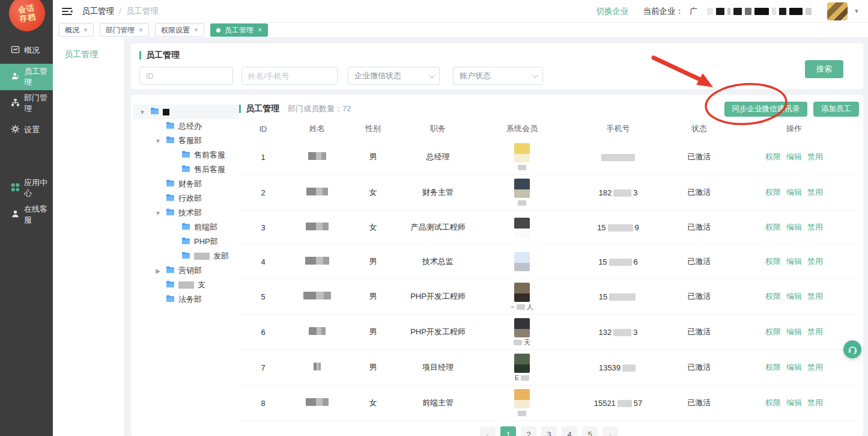 The width and height of the screenshot is (868, 436). What do you see at coordinates (263, 192) in the screenshot?
I see `cell-id: 2` at bounding box center [263, 192].